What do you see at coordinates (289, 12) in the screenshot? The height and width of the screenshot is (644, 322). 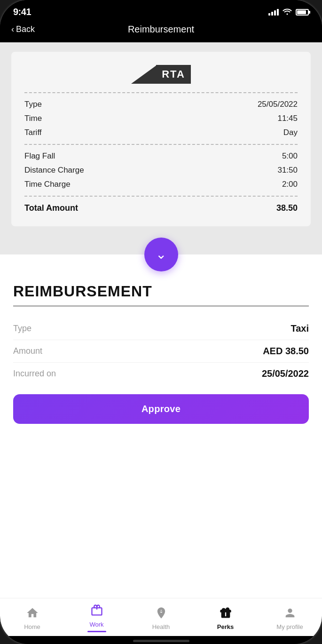 I see `status-icons` at bounding box center [289, 12].